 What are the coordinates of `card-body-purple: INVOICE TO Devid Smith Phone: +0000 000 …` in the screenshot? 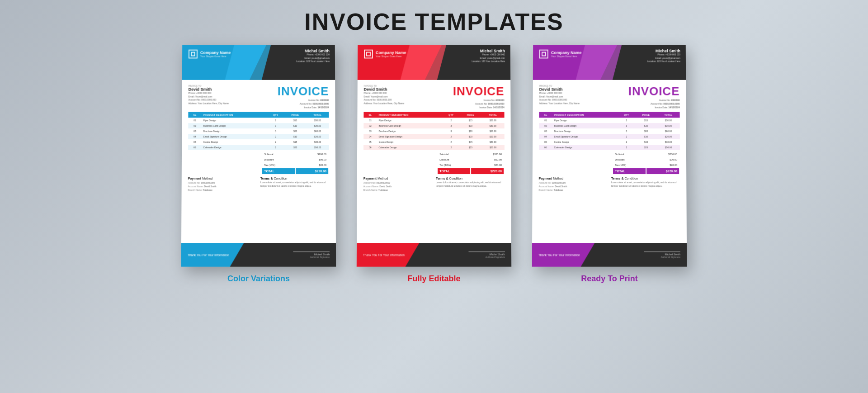 It's located at (609, 128).